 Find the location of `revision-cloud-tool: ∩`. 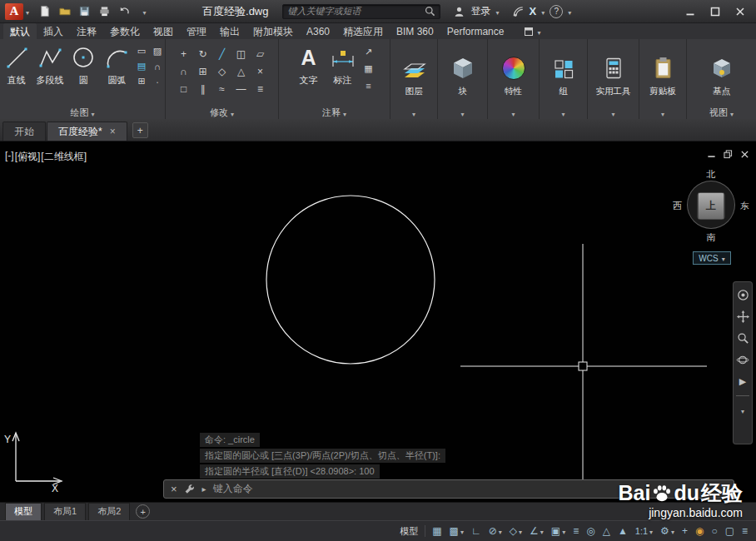

revision-cloud-tool: ∩ is located at coordinates (157, 67).